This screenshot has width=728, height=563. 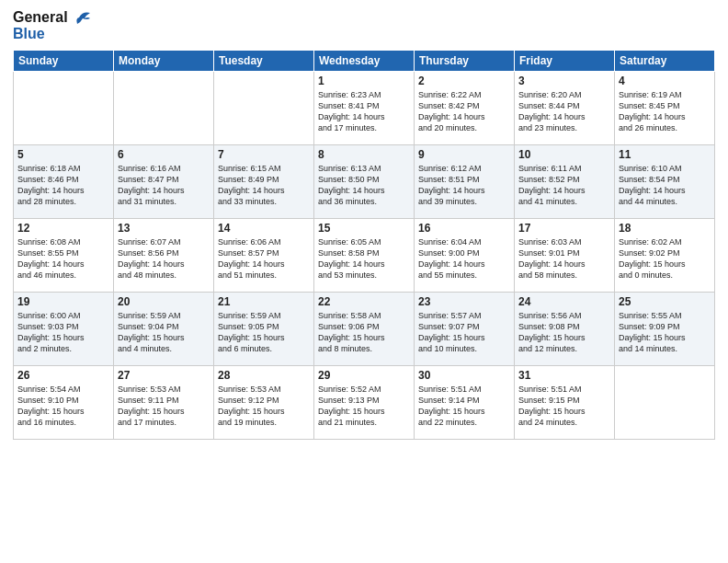 I want to click on day-info: Sunrise: 6:05 AM Sunset: 8:58 PM Dayligh…, so click(x=364, y=259).